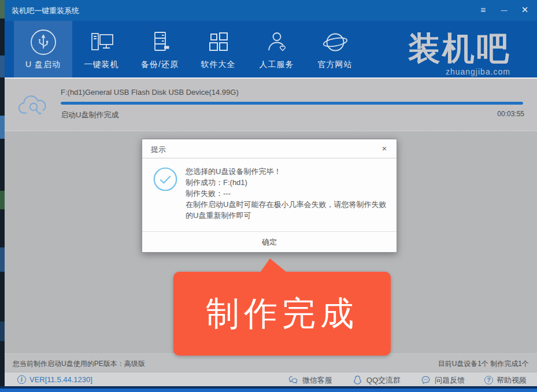 Image resolution: width=537 pixels, height=392 pixels. Describe the element at coordinates (102, 65) in the screenshot. I see `nav-item-label: 一键装机` at that location.